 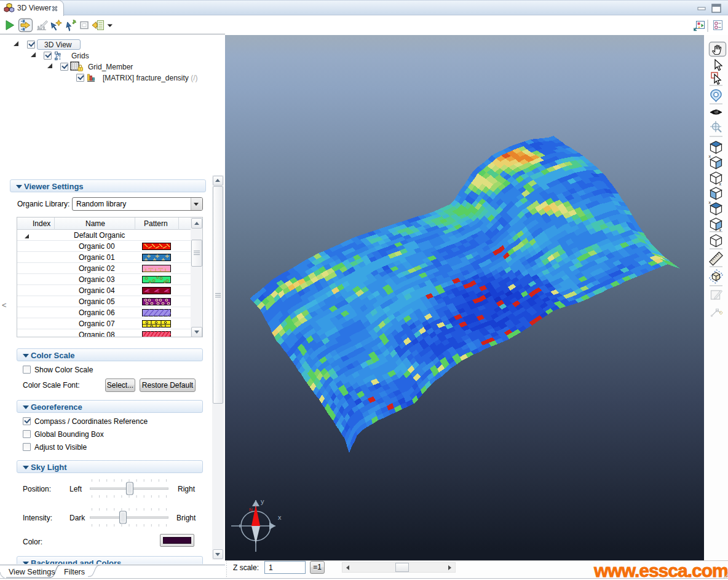 What do you see at coordinates (32, 572) in the screenshot?
I see `svg-text: View Settings` at bounding box center [32, 572].